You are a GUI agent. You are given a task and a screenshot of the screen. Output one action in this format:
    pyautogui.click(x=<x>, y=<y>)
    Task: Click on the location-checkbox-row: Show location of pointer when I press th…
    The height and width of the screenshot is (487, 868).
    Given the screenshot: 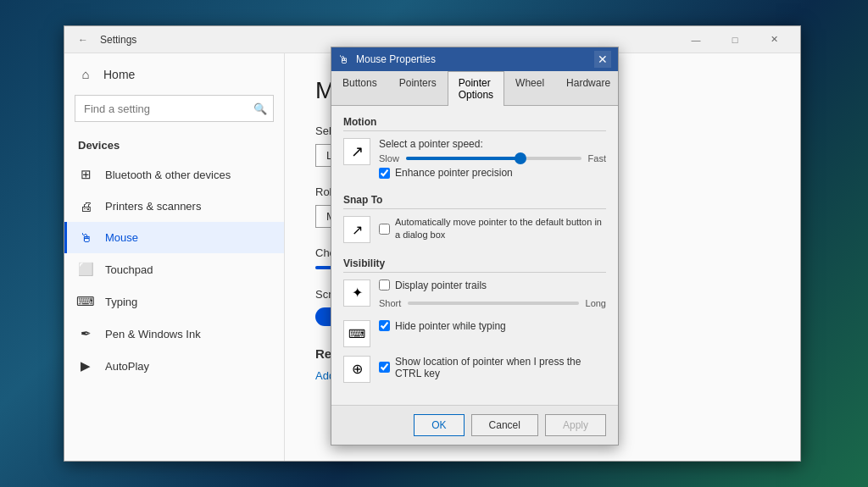 What is the action you would take?
    pyautogui.click(x=492, y=368)
    